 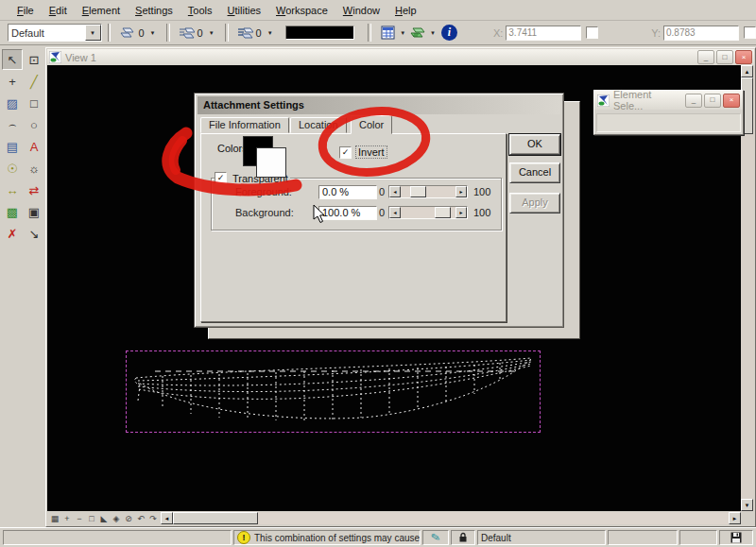 What do you see at coordinates (153, 33) in the screenshot?
I see `level-dropdown-arrow-icon: ▼` at bounding box center [153, 33].